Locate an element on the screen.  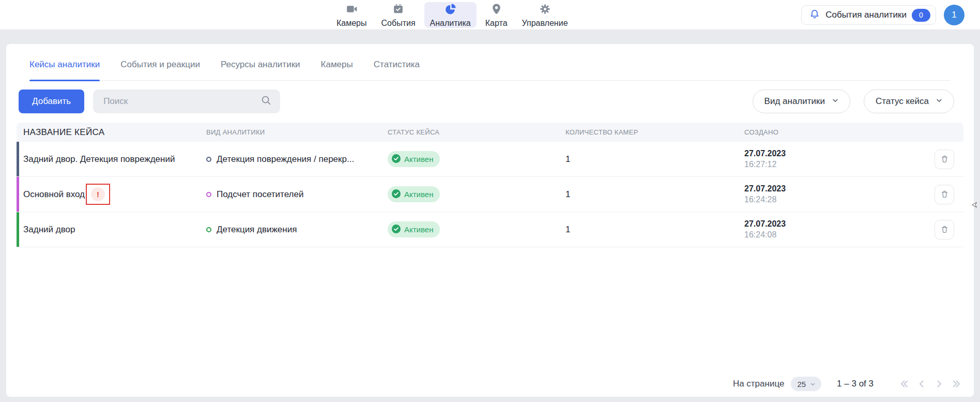
tab-cameras: Камеры is located at coordinates (337, 70).